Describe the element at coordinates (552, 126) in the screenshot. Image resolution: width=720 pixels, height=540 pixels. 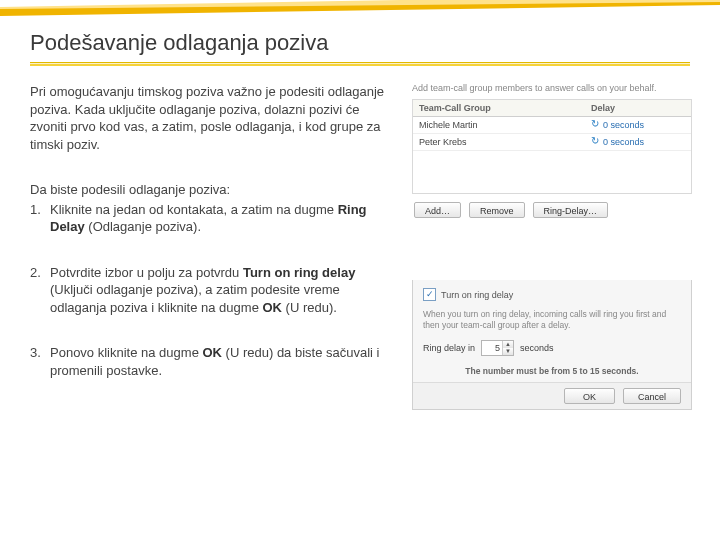
I see `table-row: Michele Martin 0 seconds` at that location.